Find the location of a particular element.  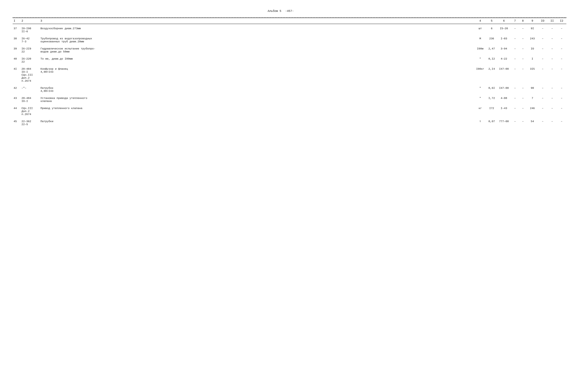

cell-7-num: 44 is located at coordinates (16, 111).